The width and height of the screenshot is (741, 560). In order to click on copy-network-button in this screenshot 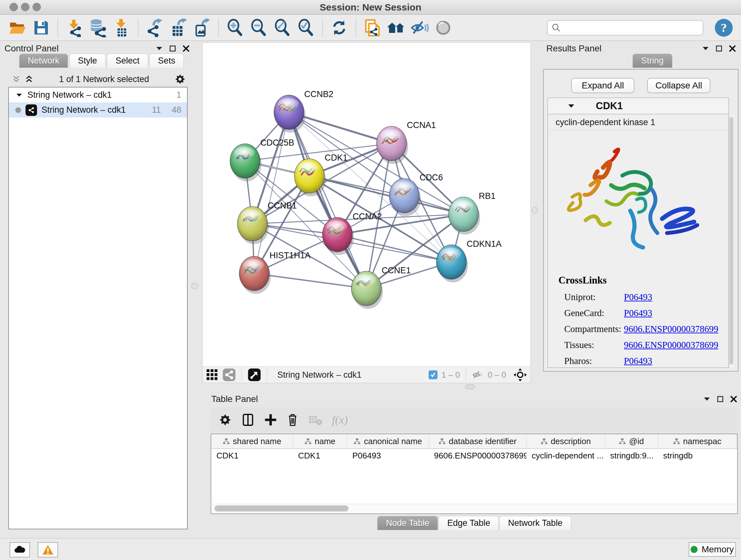, I will do `click(373, 27)`.